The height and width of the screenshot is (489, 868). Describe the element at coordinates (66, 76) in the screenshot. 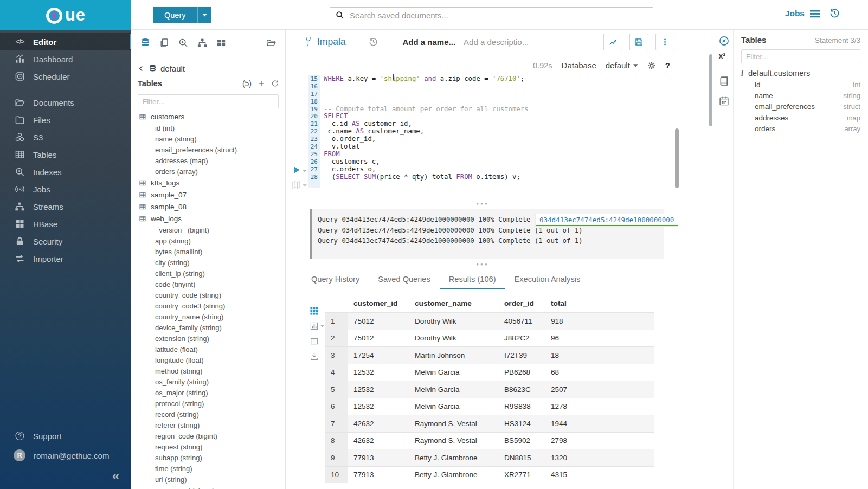

I see `sidebar-item-scheduler: Scheduler` at that location.